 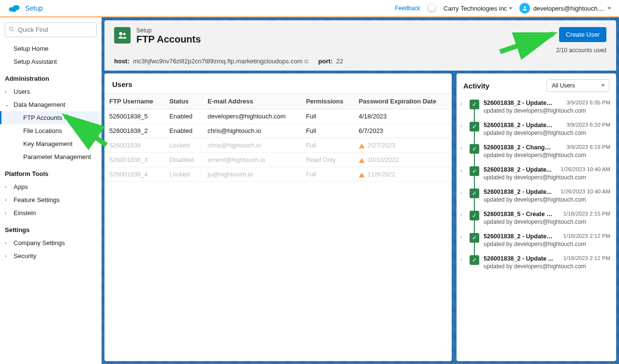 What do you see at coordinates (328, 160) in the screenshot?
I see `cell-permissions: Read Only` at bounding box center [328, 160].